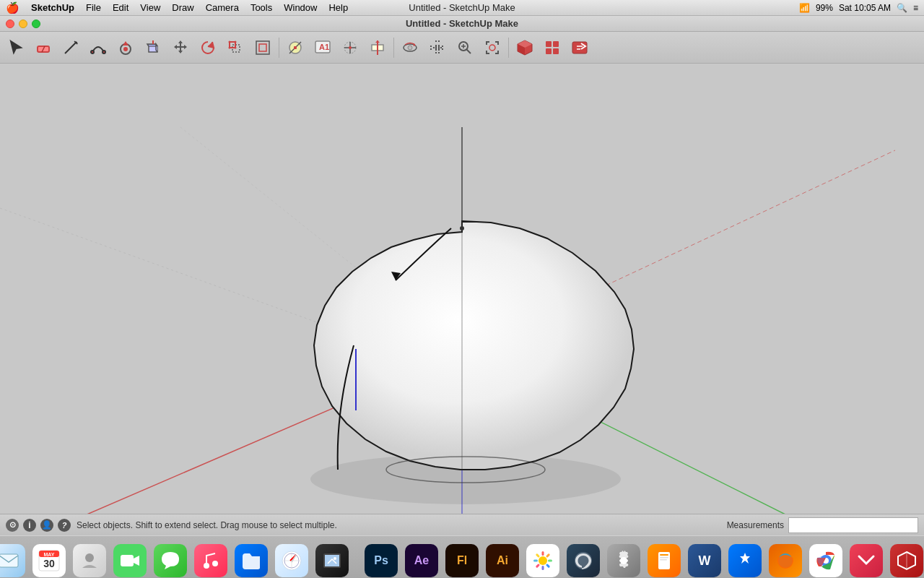 The height and width of the screenshot is (578, 924). Describe the element at coordinates (49, 560) in the screenshot. I see `dock-calendar: MAY30` at that location.